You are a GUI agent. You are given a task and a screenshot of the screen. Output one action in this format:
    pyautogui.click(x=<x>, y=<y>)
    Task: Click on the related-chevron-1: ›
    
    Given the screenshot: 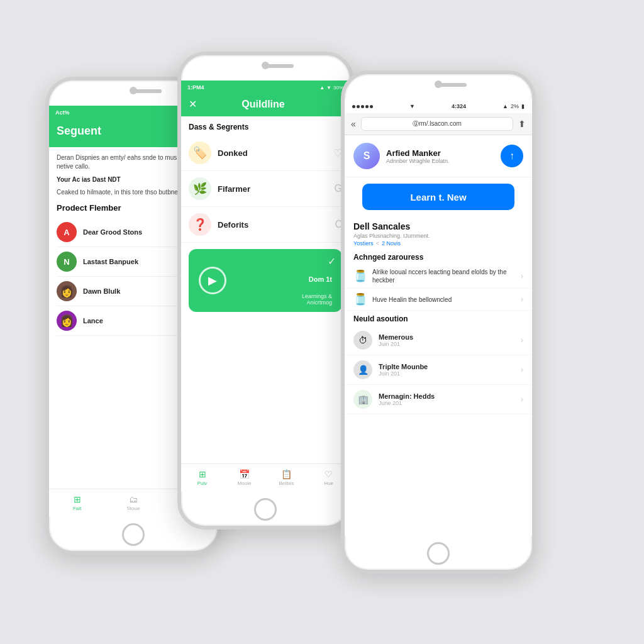 What is the action you would take?
    pyautogui.click(x=522, y=340)
    